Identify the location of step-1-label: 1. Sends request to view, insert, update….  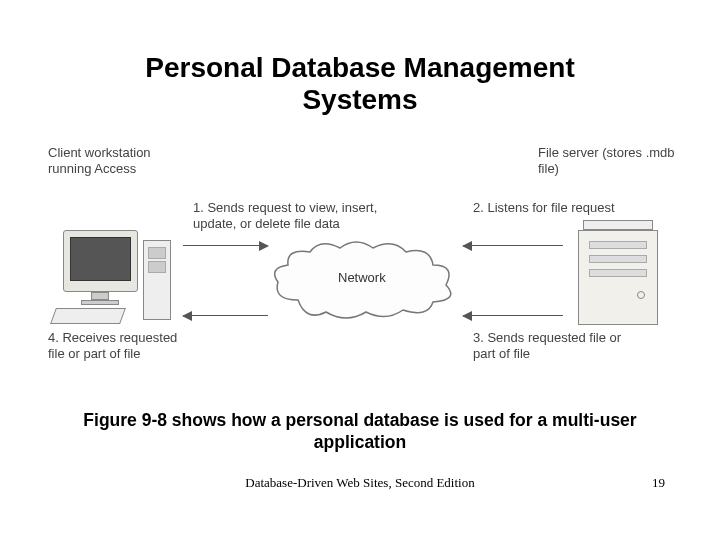
(288, 216).